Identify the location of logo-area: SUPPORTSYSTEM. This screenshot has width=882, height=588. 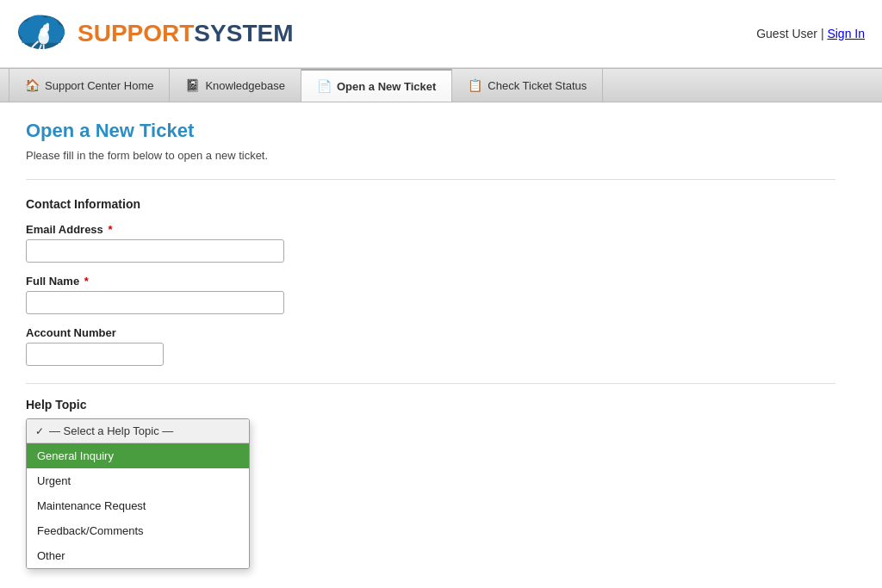
(153, 34).